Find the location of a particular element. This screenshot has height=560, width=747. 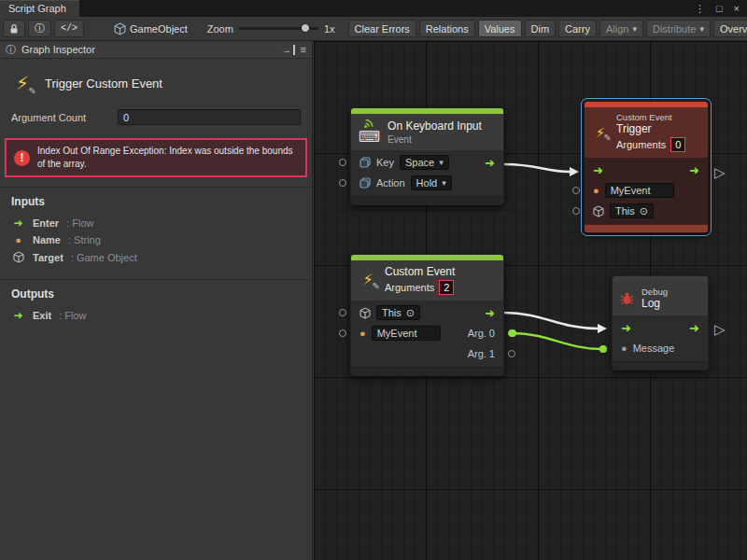

window-maximize-icon: □ is located at coordinates (719, 8).